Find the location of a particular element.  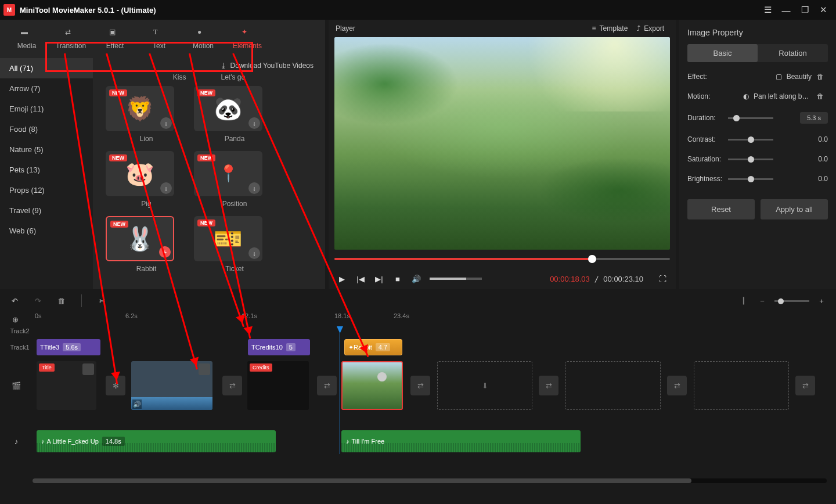

tab-effect: ▣Effect is located at coordinates (115, 39).